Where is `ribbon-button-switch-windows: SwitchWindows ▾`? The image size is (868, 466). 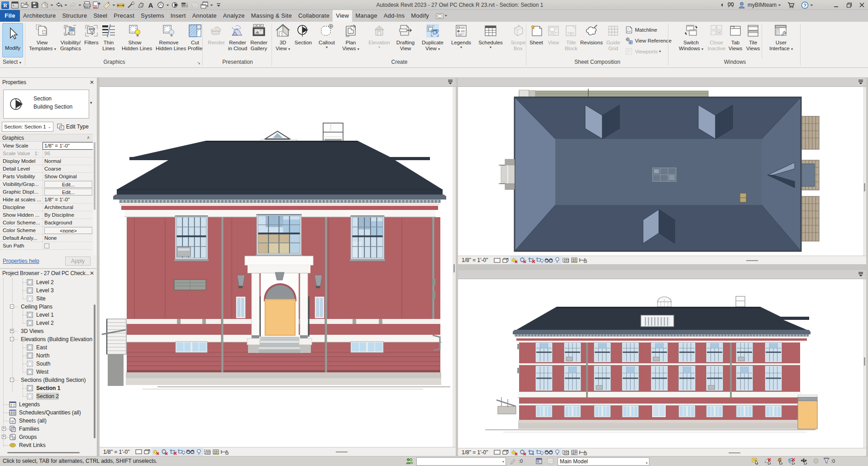 ribbon-button-switch-windows: SwitchWindows ▾ is located at coordinates (691, 38).